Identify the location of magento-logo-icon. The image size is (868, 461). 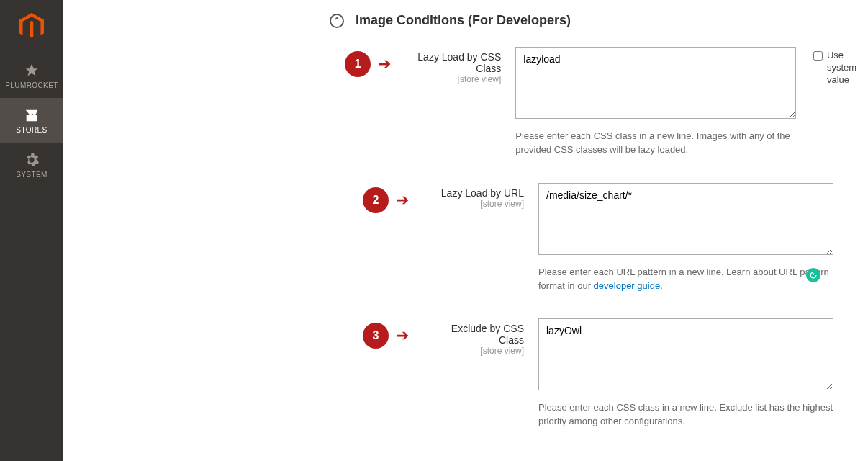
(32, 27).